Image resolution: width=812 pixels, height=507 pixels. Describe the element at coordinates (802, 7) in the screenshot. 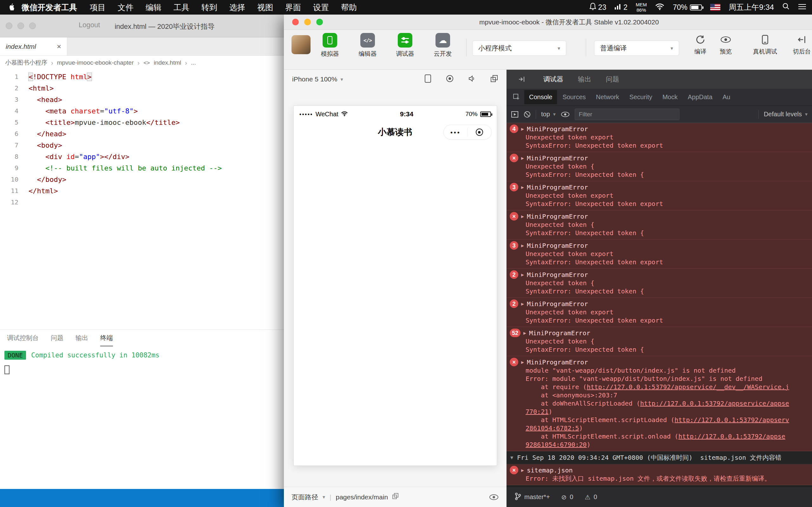

I see `control-center-icon` at that location.